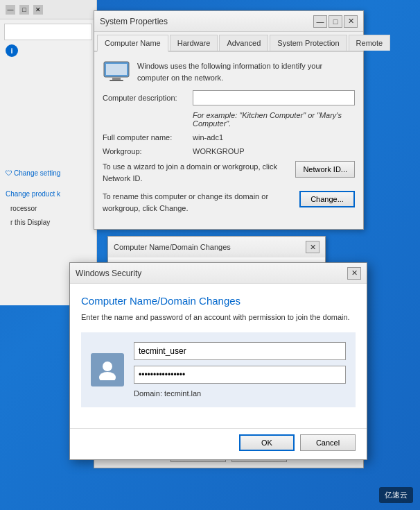  Describe the element at coordinates (38, 10) in the screenshot. I see `cp-close-btn: ✕` at that location.